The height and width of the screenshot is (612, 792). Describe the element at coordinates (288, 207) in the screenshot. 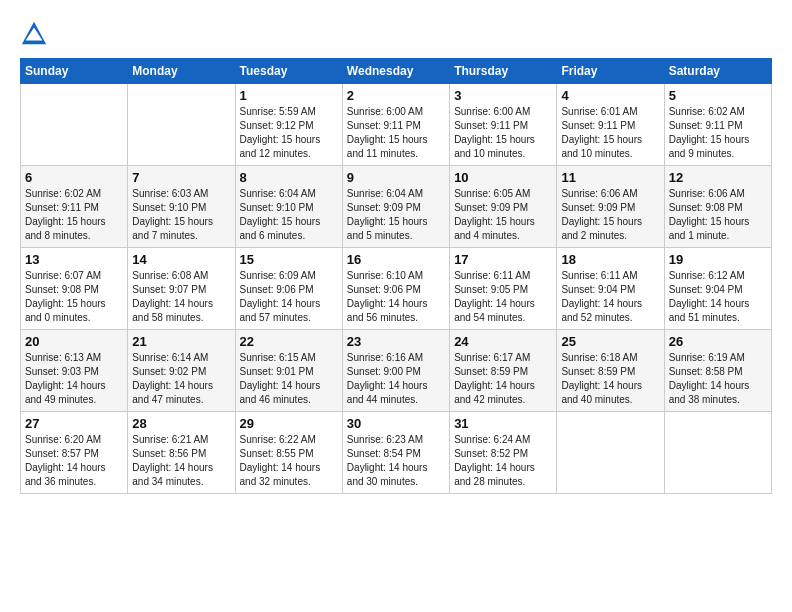

I see `calendar-cell: 8Sunrise: 6:04 AM Sunset: 9:10 PM Daylig…` at that location.